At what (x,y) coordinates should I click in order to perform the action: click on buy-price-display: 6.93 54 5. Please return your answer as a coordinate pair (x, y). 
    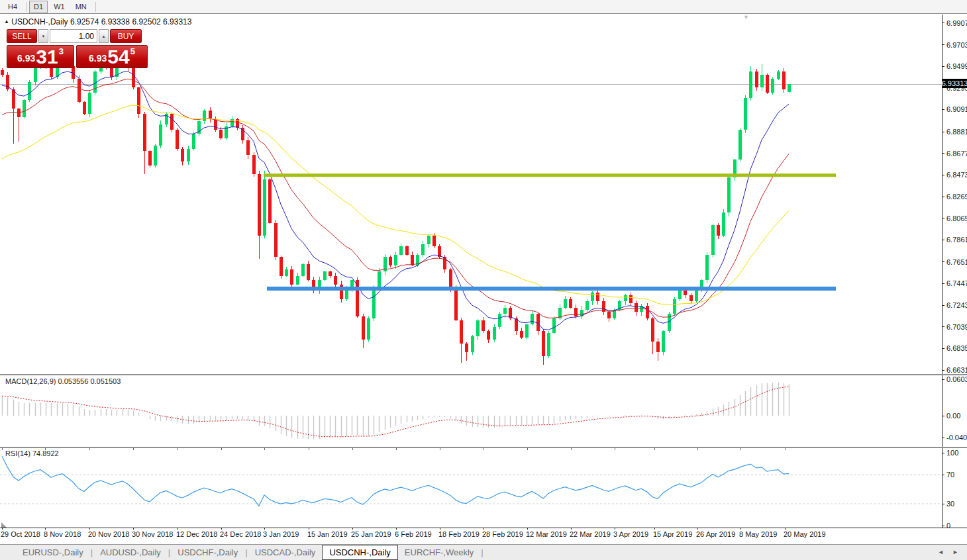
    Looking at the image, I should click on (112, 57).